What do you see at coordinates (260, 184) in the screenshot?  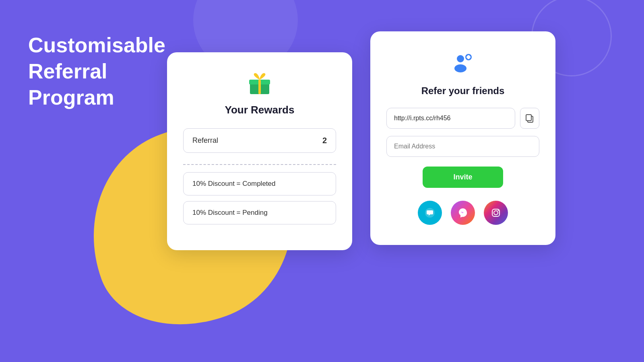 I see `status-completed-row: 10% Discount = Completed` at bounding box center [260, 184].